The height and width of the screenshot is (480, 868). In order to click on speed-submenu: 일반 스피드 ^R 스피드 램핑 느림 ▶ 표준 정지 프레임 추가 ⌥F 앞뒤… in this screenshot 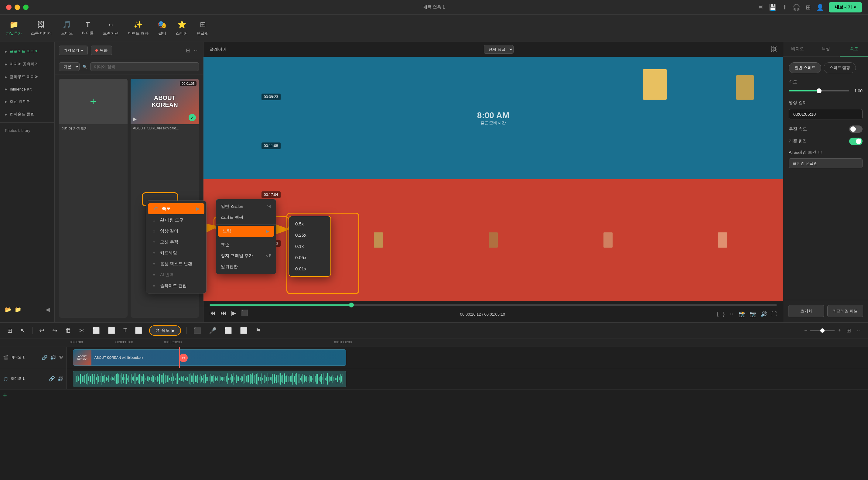, I will do `click(246, 237)`.